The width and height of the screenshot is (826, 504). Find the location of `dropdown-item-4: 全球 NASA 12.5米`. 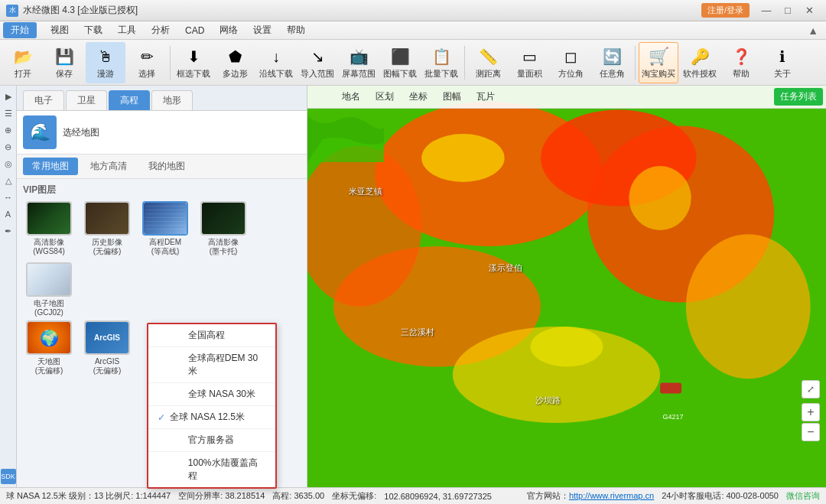

dropdown-item-4: 全球 NASA 12.5米 is located at coordinates (212, 418).